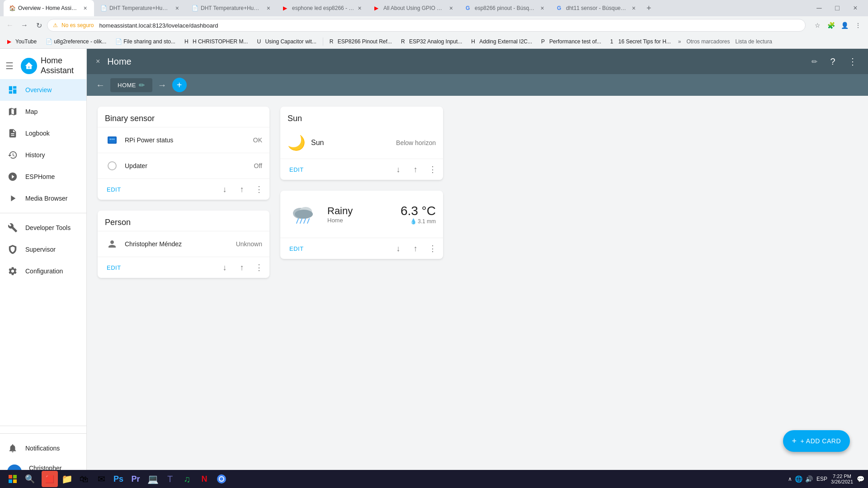  What do you see at coordinates (179, 85) in the screenshot?
I see `toolbar-add-tab-button: +` at bounding box center [179, 85].